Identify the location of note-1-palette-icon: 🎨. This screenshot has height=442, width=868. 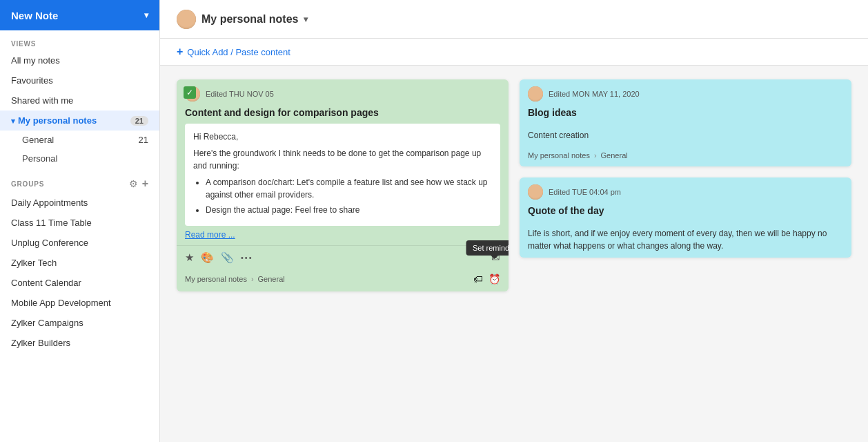
(207, 258).